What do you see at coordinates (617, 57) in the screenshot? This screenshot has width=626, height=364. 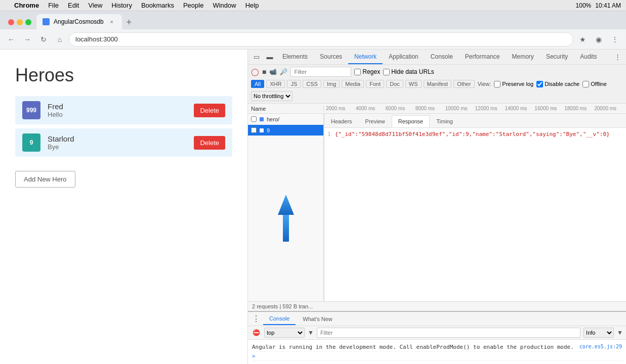 I see `devtools-more-btn: ⋮` at bounding box center [617, 57].